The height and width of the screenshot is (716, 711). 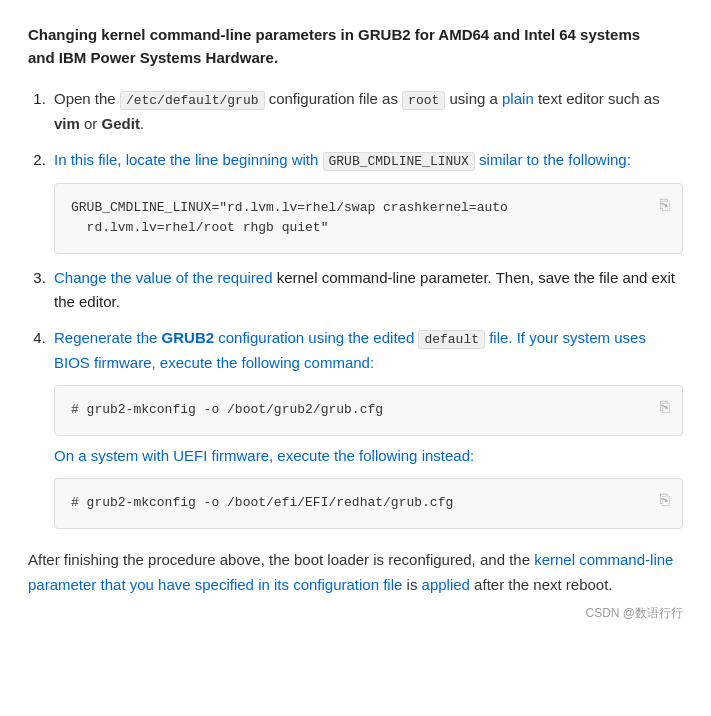 I want to click on code-default: default, so click(x=452, y=340).